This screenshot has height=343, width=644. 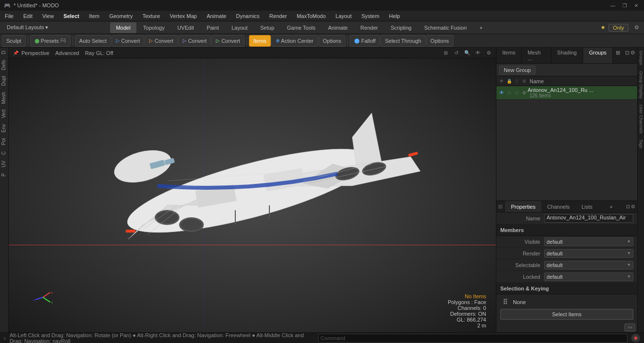 What do you see at coordinates (489, 53) in the screenshot?
I see `viewport-settings-button: ⚙` at bounding box center [489, 53].